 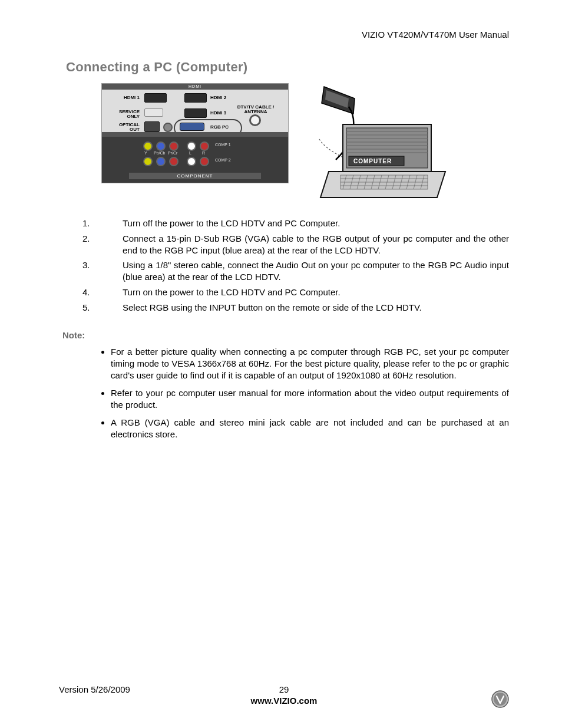 I want to click on figure-row: HDMI HDMI 1 HDMI 2 SERVICE ONLY HDMI 3 D…, so click(x=305, y=145).